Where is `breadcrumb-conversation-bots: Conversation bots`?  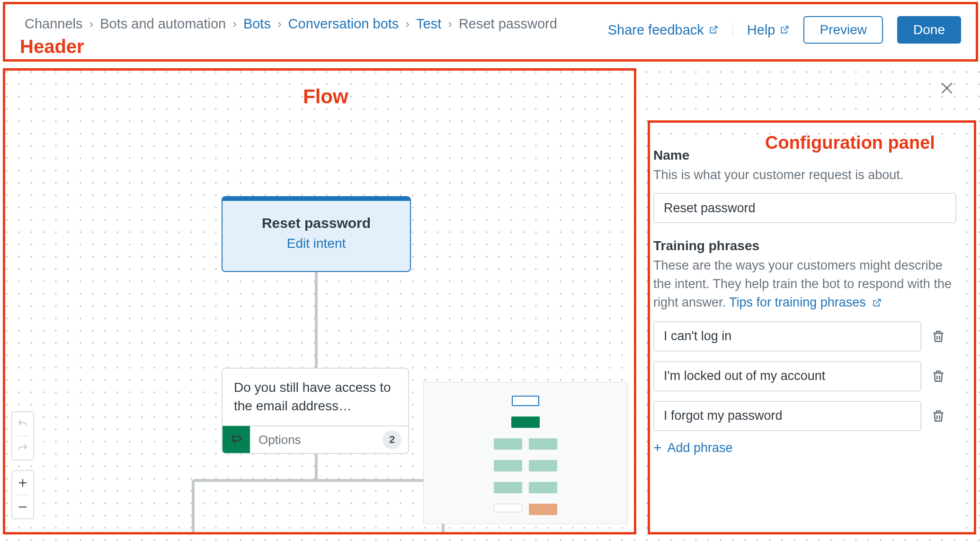
breadcrumb-conversation-bots: Conversation bots is located at coordinates (344, 24).